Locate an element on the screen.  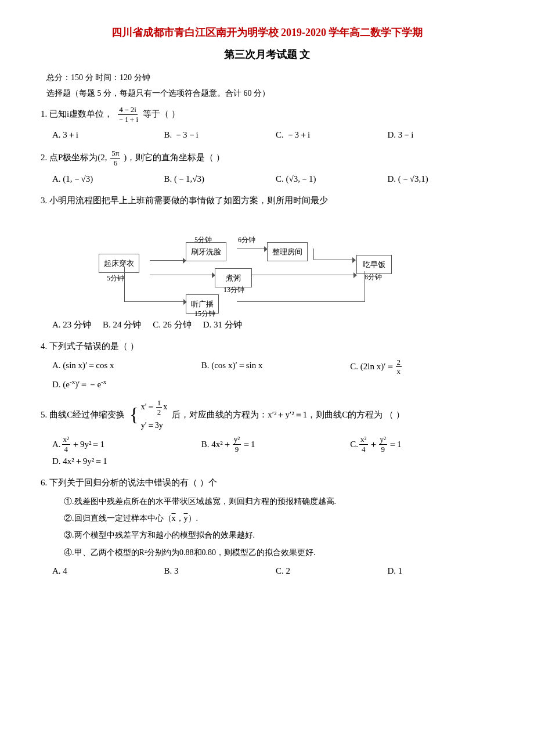
q3-options: A. 23 分钟 B. 24 分钟 C. 26 分钟 D. 31 分钟 is located at coordinates (273, 325).